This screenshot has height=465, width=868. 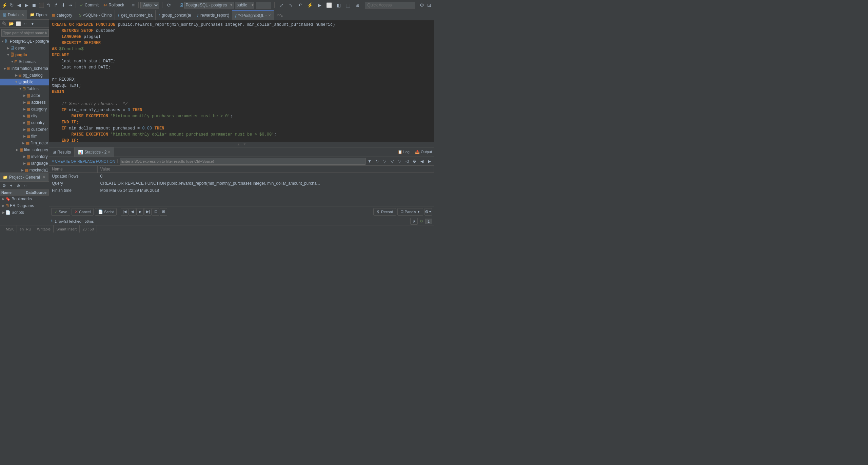 What do you see at coordinates (24, 143) in the screenshot?
I see `tree-arrow-film-actor: ▶` at bounding box center [24, 143].